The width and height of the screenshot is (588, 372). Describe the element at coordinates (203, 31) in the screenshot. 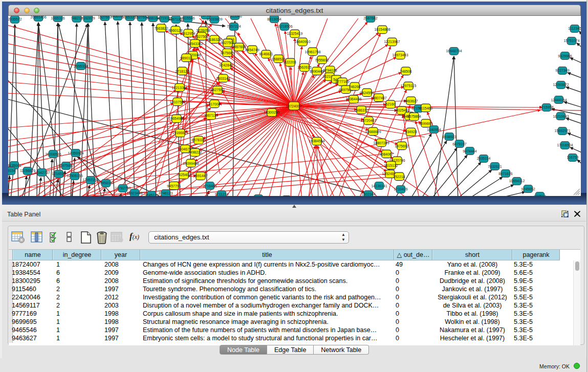

I see `svg-text: 3226058` at that location.